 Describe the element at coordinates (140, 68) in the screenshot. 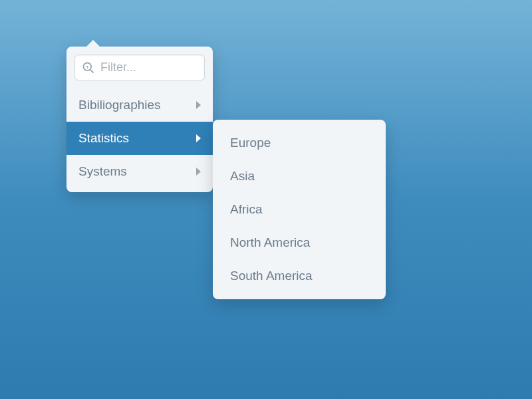

I see `filter-wrap: T` at that location.